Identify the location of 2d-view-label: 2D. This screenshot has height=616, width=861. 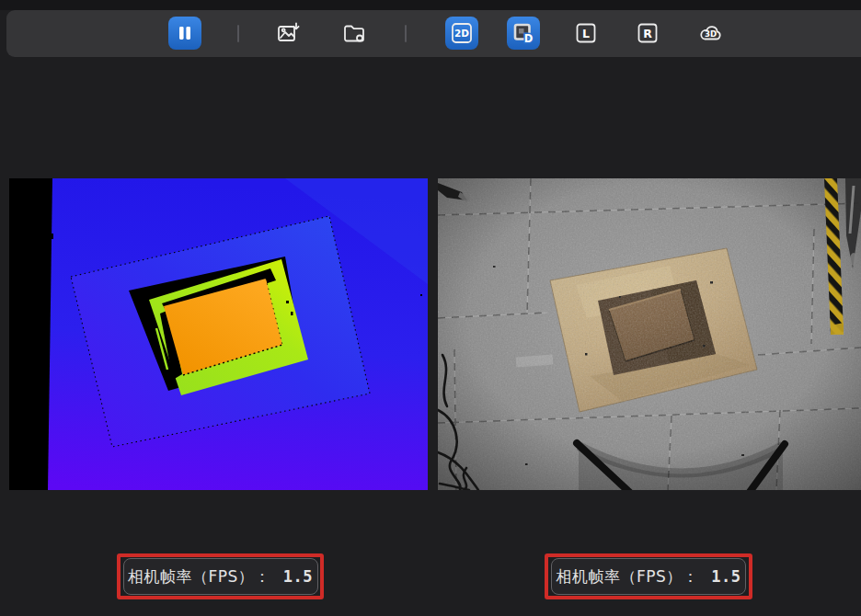
(462, 33).